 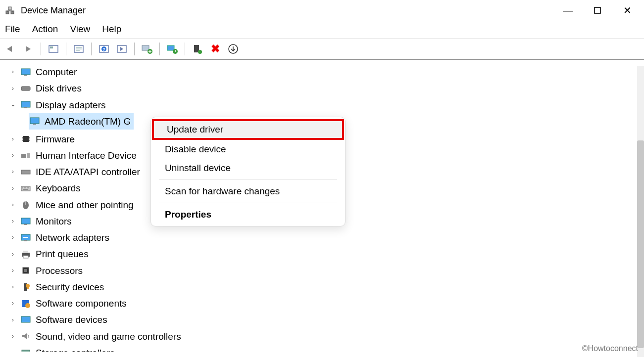 I want to click on maximize-button, so click(x=597, y=10).